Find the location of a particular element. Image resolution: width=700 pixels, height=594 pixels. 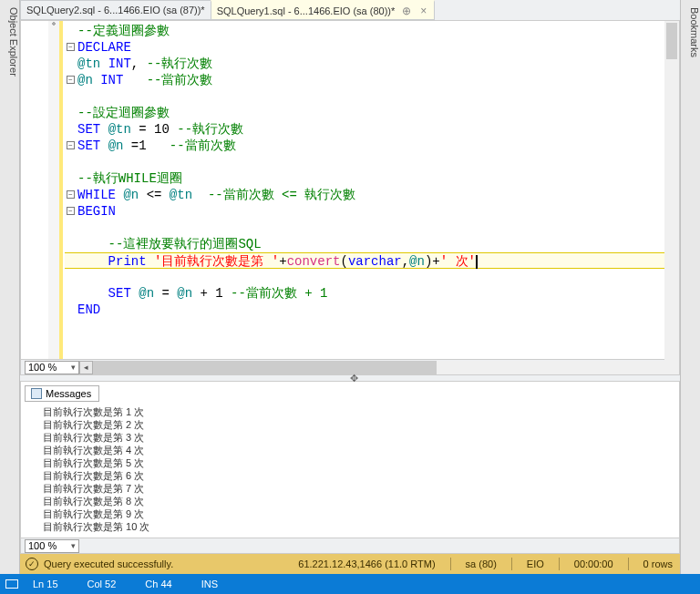

messages-icon is located at coordinates (36, 394).